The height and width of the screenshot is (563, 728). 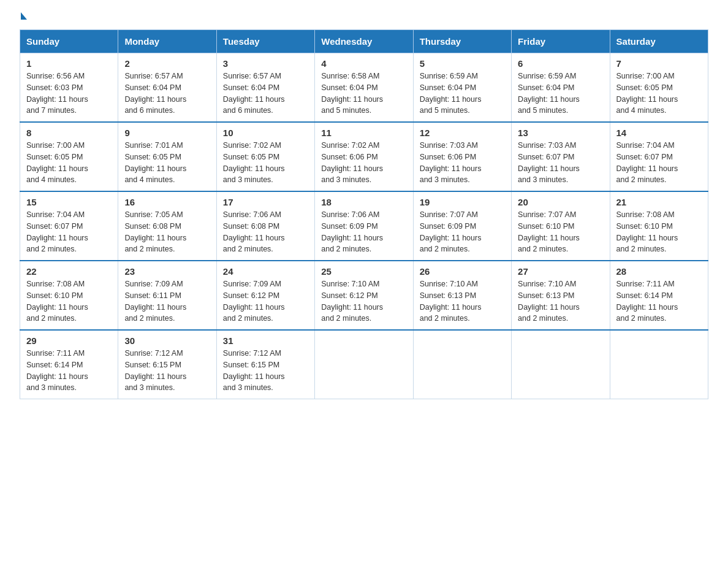 What do you see at coordinates (462, 132) in the screenshot?
I see `day-number: 12` at bounding box center [462, 132].